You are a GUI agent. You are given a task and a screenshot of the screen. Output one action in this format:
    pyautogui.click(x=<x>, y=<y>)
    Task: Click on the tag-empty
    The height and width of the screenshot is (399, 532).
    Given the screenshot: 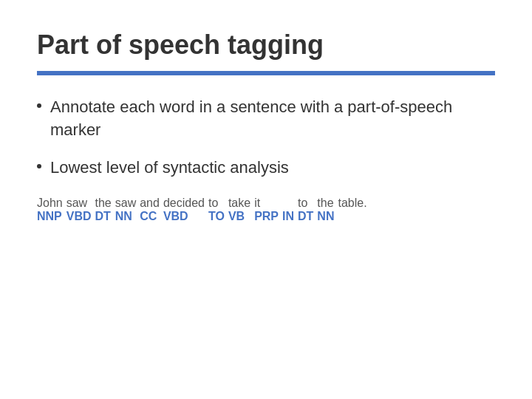 What is the action you would take?
    pyautogui.click(x=354, y=216)
    